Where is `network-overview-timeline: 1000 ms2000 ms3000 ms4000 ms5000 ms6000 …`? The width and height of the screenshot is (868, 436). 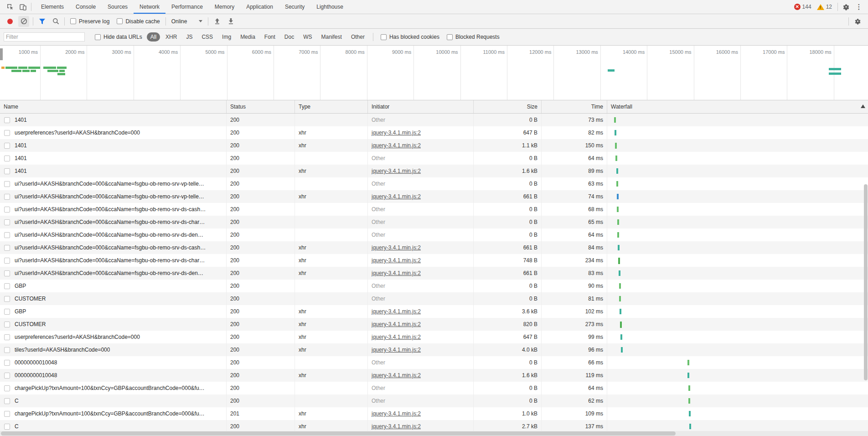
network-overview-timeline: 1000 ms2000 ms3000 ms4000 ms5000 ms6000 … is located at coordinates (434, 73).